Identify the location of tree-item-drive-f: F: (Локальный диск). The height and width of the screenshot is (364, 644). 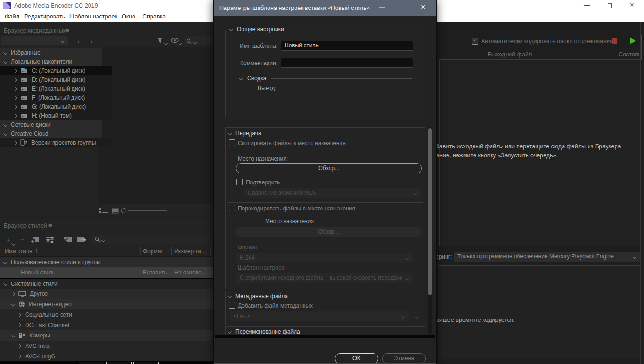
(56, 98).